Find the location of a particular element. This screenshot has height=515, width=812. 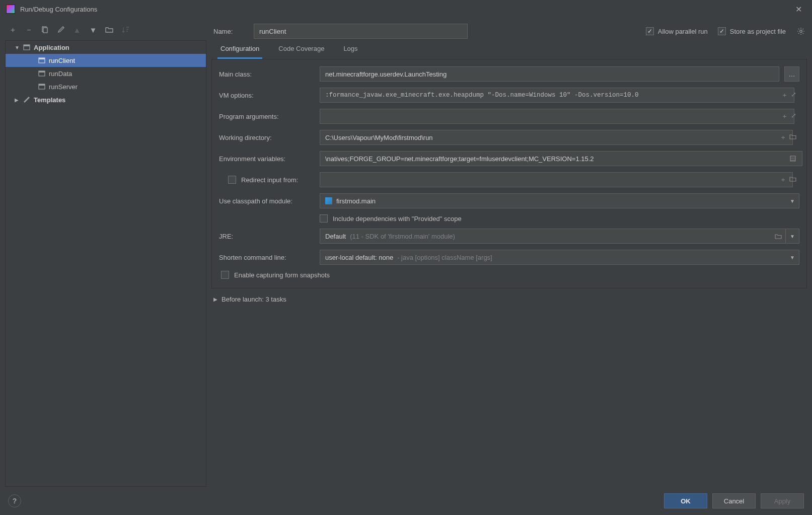

tree-item-label: runServer is located at coordinates (63, 87).